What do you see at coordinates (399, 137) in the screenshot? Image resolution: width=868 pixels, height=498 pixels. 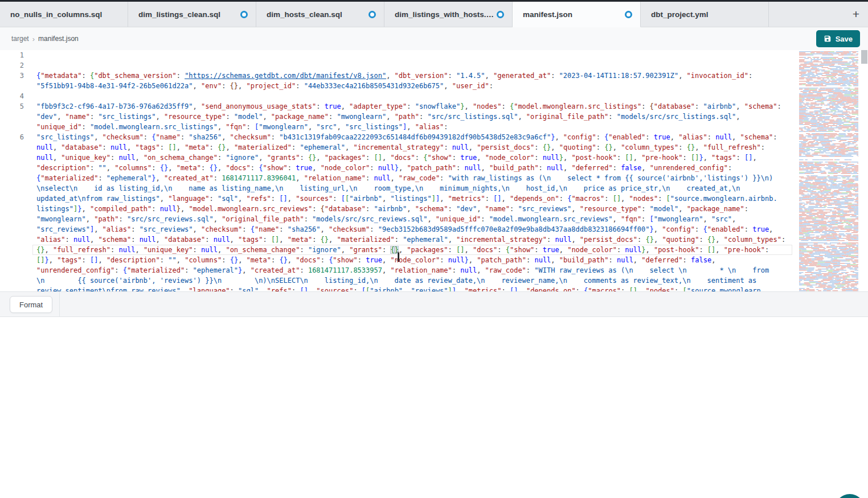 I see `code-line: 6"src_listings", "checksum": {"name": "s…` at bounding box center [399, 137].